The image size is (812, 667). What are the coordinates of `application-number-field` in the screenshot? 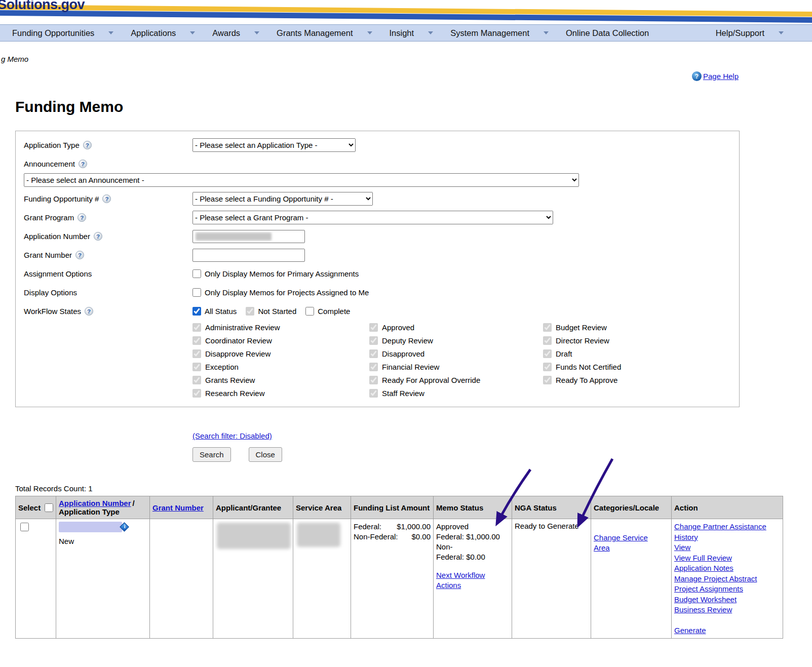 It's located at (249, 237).